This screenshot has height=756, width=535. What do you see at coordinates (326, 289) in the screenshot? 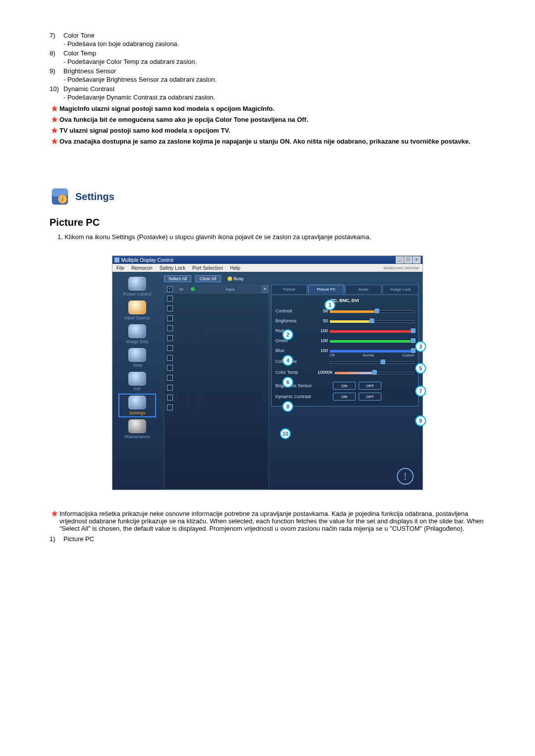
I see `tab-picture-pc: Picture PC` at bounding box center [326, 289].